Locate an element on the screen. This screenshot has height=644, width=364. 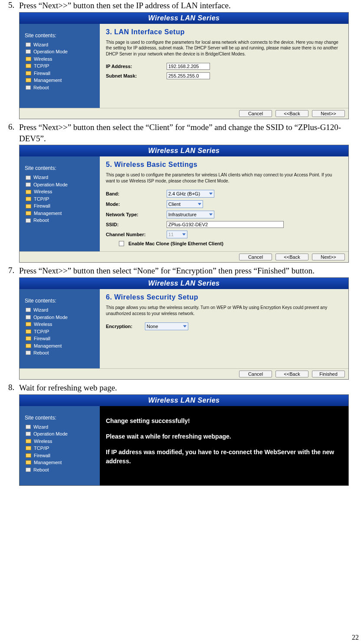
mode-select: Client is located at coordinates (185, 204).